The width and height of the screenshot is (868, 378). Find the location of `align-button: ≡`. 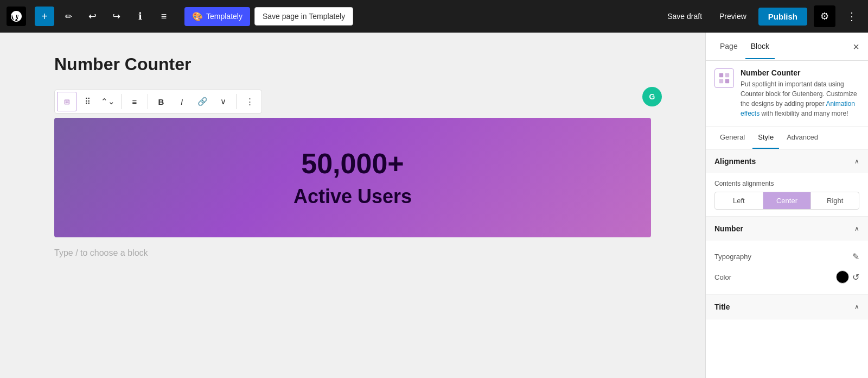

align-button: ≡ is located at coordinates (135, 102).